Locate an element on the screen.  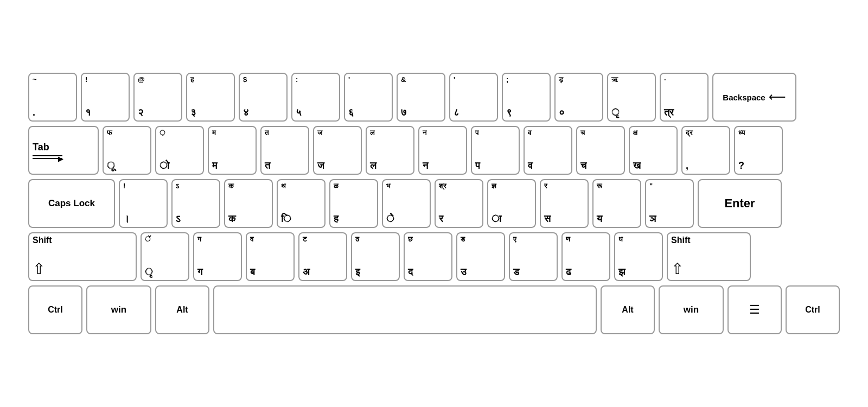
key-j: श्र र is located at coordinates (459, 204).